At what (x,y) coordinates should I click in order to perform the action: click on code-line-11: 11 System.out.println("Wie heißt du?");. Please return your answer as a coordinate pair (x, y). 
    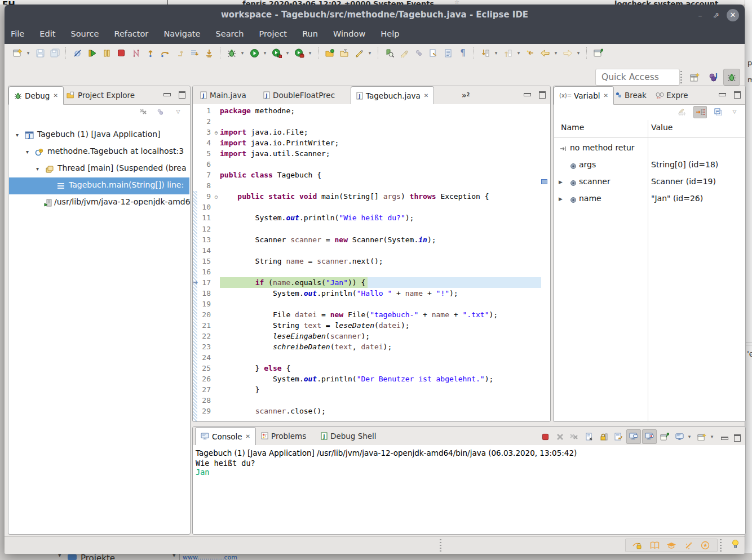
    Looking at the image, I should click on (371, 217).